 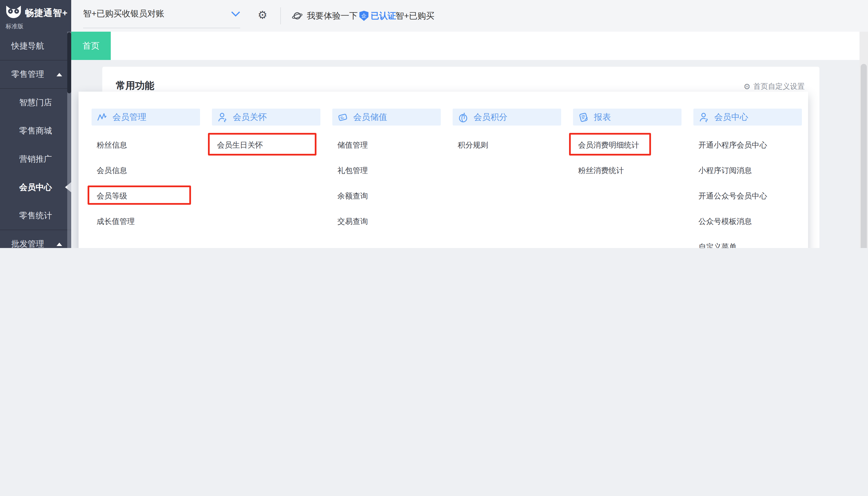 I want to click on menu-column-member-mgmt: 会员管理 粉丝信息 会员信息 会员等级 成长值管理, so click(x=146, y=179).